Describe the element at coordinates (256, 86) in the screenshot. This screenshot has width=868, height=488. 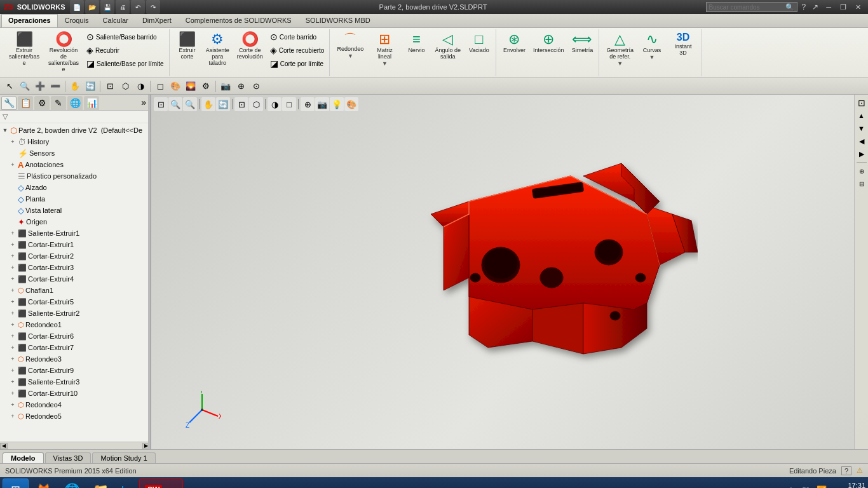
I see `dynamic-annotate-btn: ⊙` at that location.